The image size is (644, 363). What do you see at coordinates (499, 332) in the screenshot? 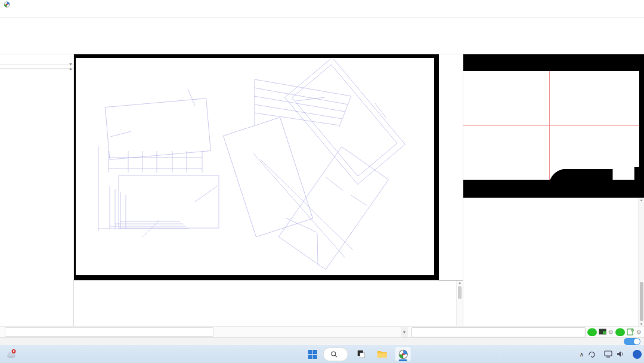
I see `current-program-field` at bounding box center [499, 332].